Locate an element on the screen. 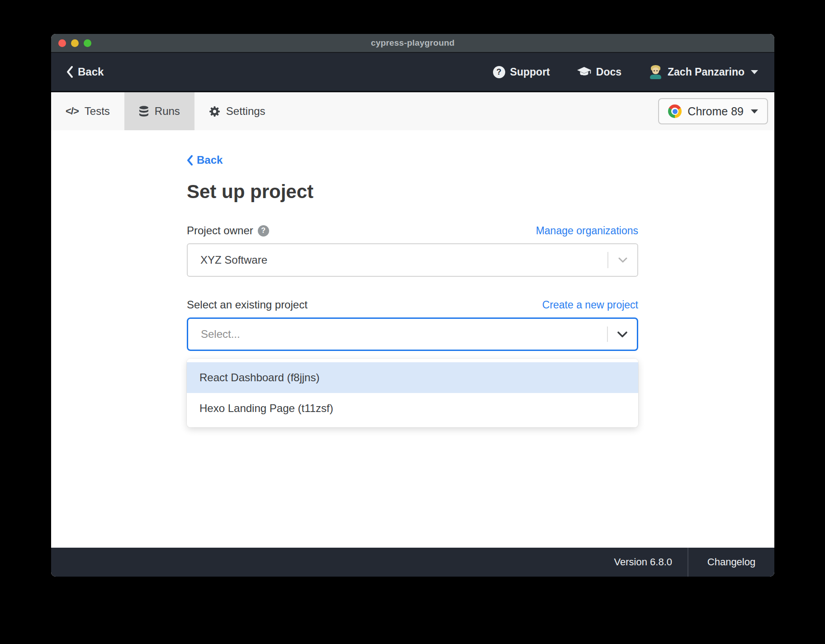 The width and height of the screenshot is (825, 644). back-link: Back is located at coordinates (412, 160).